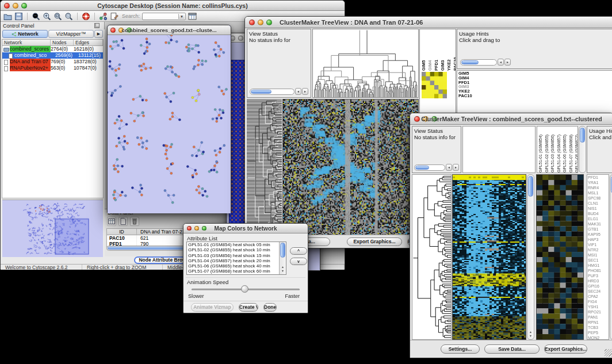 The image size is (612, 364). Describe the element at coordinates (576, 150) in the screenshot. I see `column-label: GPL51-08 (GSM872)` at that location.